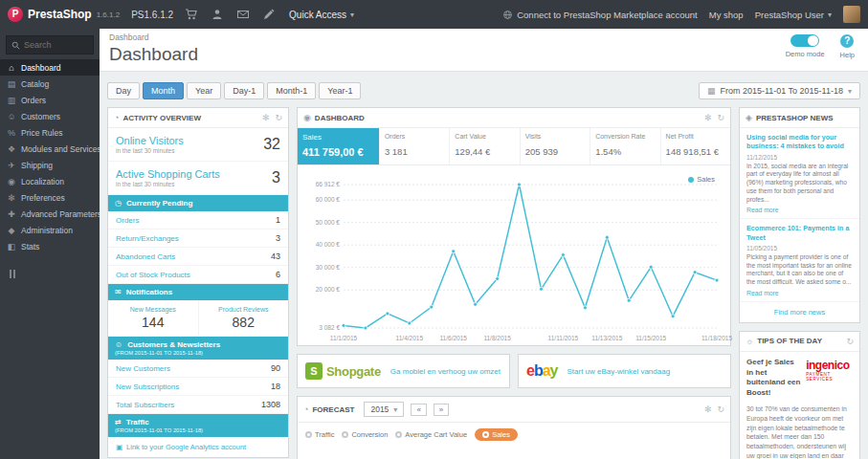  What do you see at coordinates (153, 317) in the screenshot?
I see `new-messages-cell: New Messages 144` at bounding box center [153, 317].